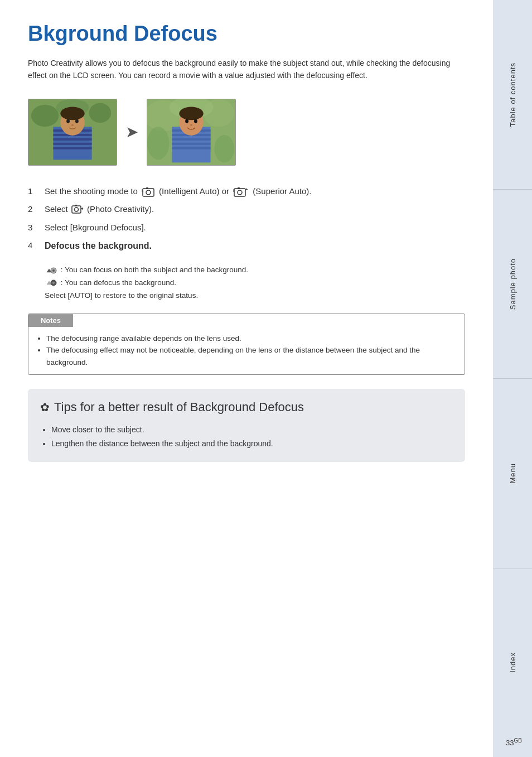  Describe the element at coordinates (514, 742) in the screenshot. I see `page-number: 33GB` at that location.